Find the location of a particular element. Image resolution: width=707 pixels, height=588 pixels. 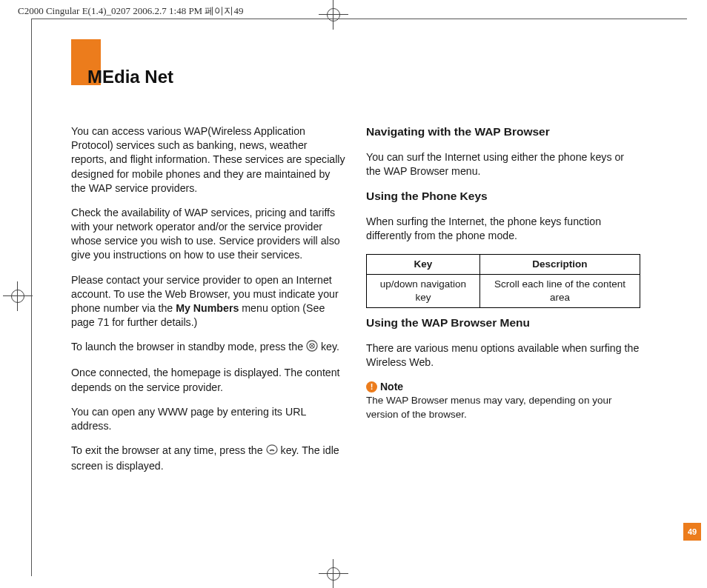

text-run: To exit the browser at any time, press t… is located at coordinates (169, 450).